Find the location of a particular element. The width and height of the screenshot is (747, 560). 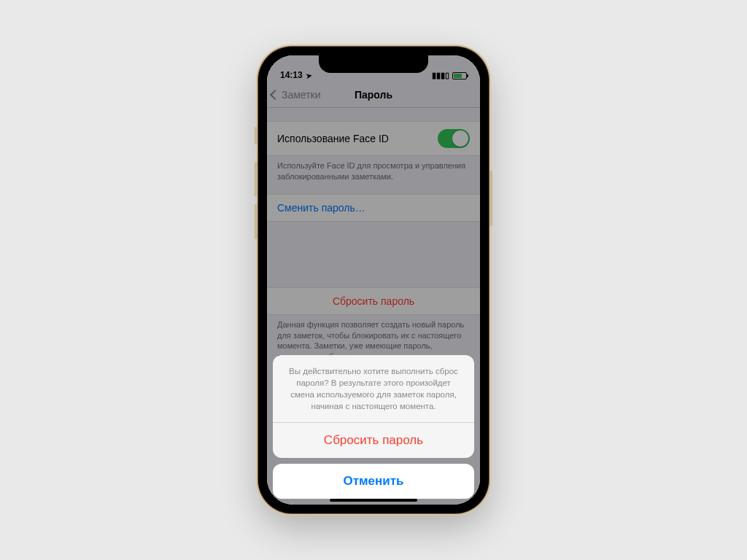

action-sheet-message: Вы действительно хотите выполнить сброс … is located at coordinates (374, 389).